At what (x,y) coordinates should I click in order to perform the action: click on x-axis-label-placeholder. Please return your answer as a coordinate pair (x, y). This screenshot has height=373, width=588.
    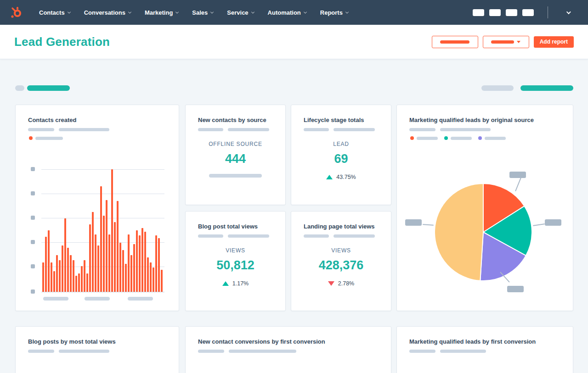
    Looking at the image, I should click on (97, 299).